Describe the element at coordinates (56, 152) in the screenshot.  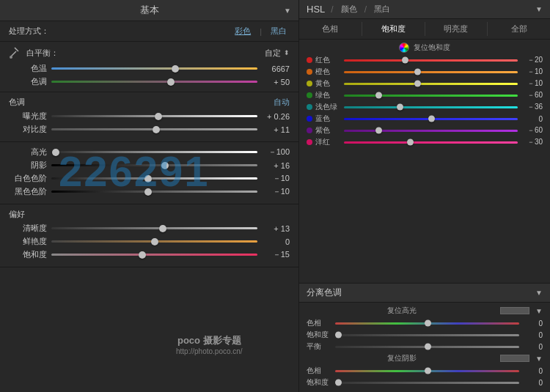
I see `highlights-thumb` at that location.